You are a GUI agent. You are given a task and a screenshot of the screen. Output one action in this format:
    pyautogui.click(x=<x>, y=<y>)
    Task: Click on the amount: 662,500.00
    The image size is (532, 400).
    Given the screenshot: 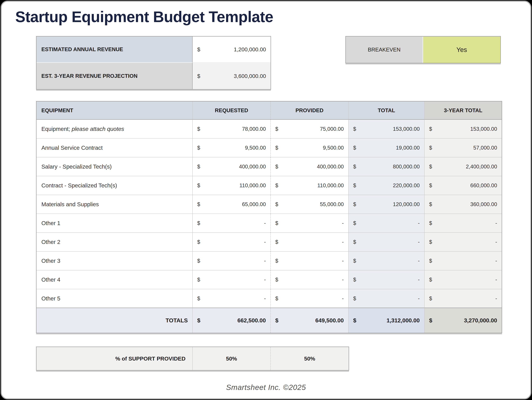 What is the action you would take?
    pyautogui.click(x=252, y=321)
    